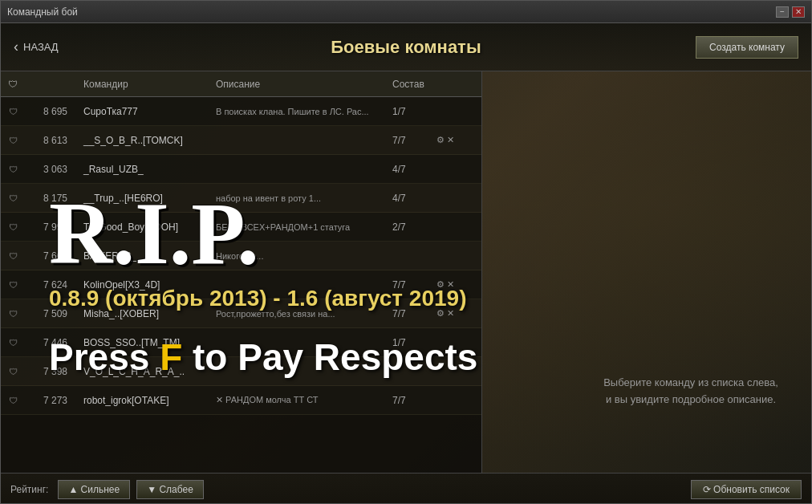 The width and height of the screenshot is (812, 504). I want to click on row-commander: BOSS_SSO..[TM_TM], so click(143, 343).